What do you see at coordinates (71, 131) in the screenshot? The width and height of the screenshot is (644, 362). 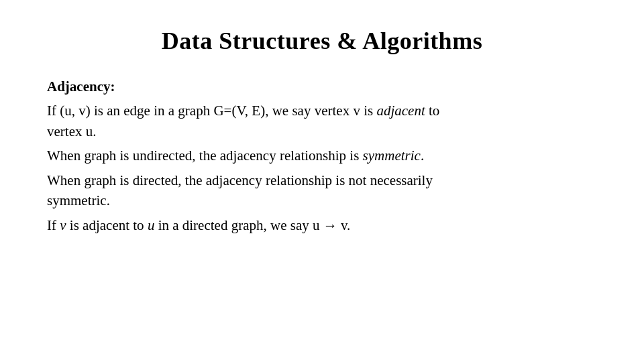 I see `line1-wrap: vertex u.` at bounding box center [71, 131].